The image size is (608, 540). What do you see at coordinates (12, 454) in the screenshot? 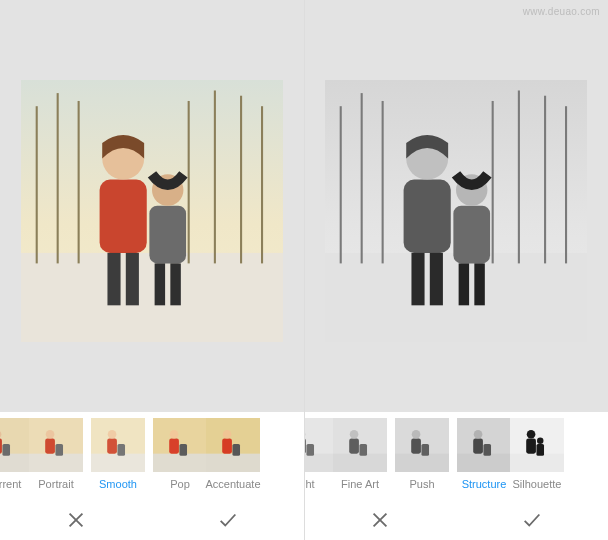
I see `filter-current: Current` at bounding box center [12, 454].